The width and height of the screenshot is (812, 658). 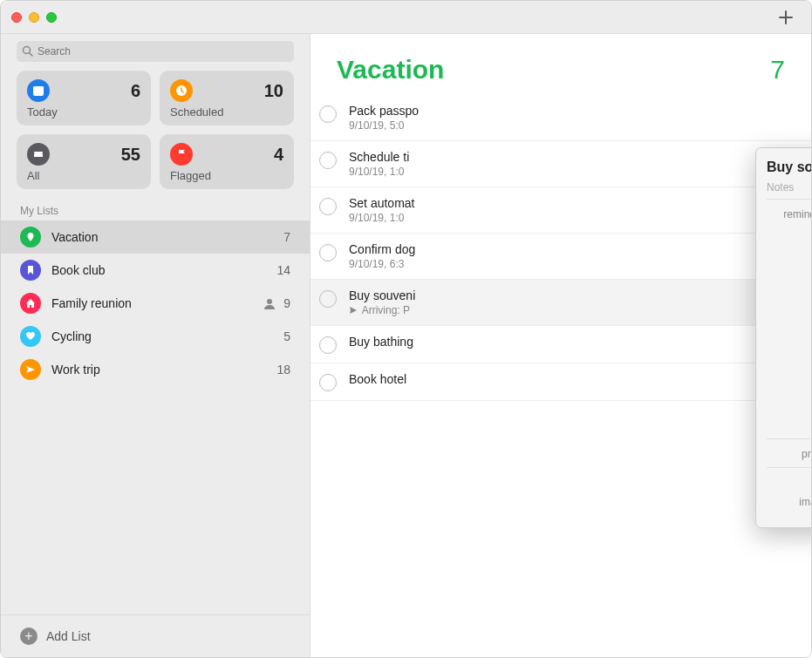 I want to click on list-name-label: Cycling, so click(x=167, y=336).